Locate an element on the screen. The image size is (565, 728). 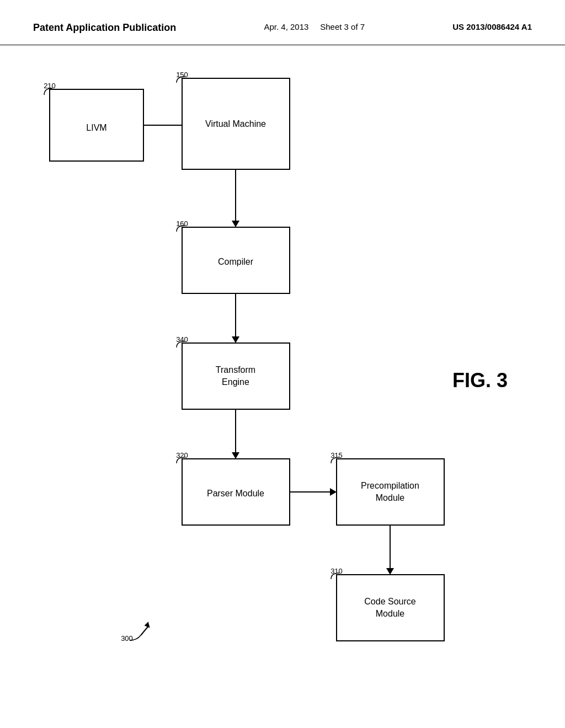
svg-text: 160 is located at coordinates (182, 224).